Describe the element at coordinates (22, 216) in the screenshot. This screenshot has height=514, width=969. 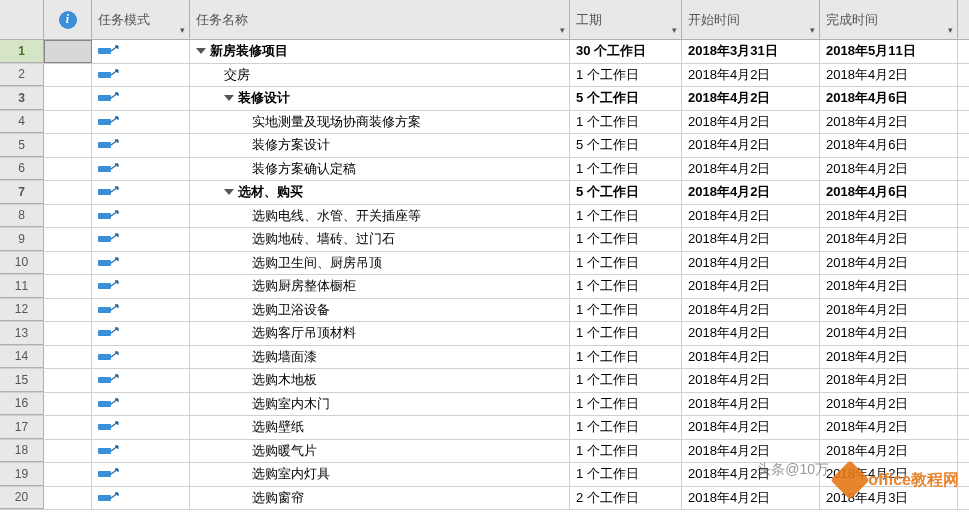
I see `row-number: 8` at that location.